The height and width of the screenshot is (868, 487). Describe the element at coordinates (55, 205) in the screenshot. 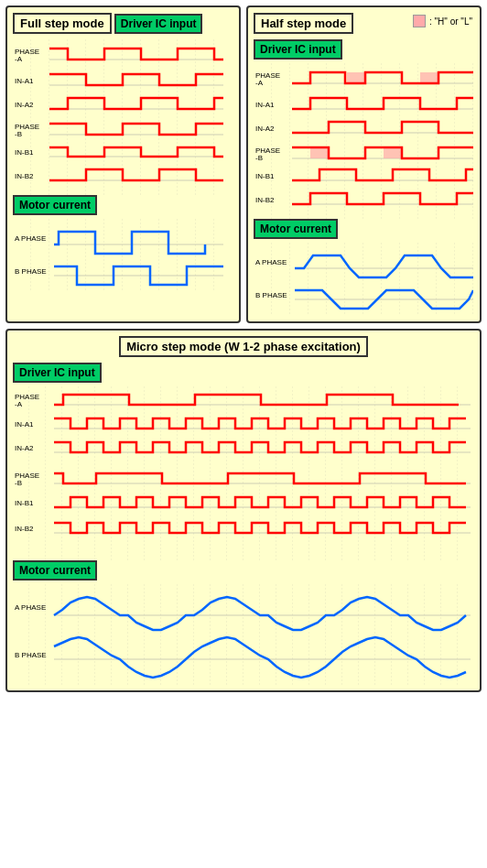

I see `full-step-motor-label: Motor current` at that location.